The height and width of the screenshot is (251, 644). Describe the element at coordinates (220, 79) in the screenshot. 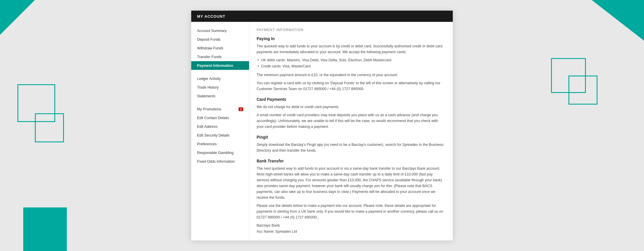

I see `sidebar-item-ledger-activity: Ledger Activity` at that location.